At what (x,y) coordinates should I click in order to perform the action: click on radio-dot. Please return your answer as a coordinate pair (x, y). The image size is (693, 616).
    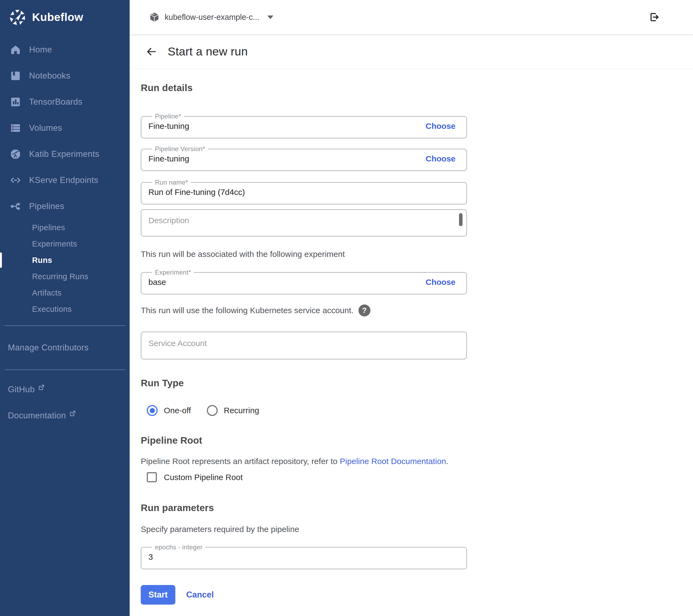
    Looking at the image, I should click on (153, 410).